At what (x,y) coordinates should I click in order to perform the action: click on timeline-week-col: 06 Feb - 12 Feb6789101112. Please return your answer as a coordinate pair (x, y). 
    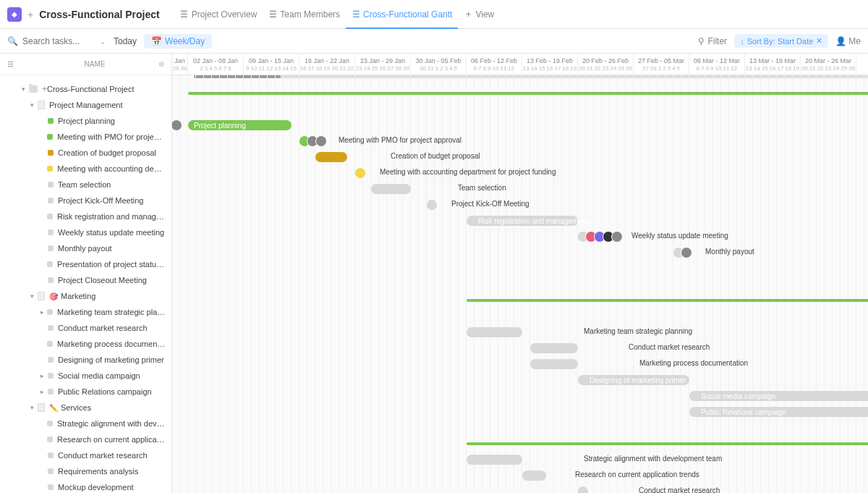
    Looking at the image, I should click on (495, 64).